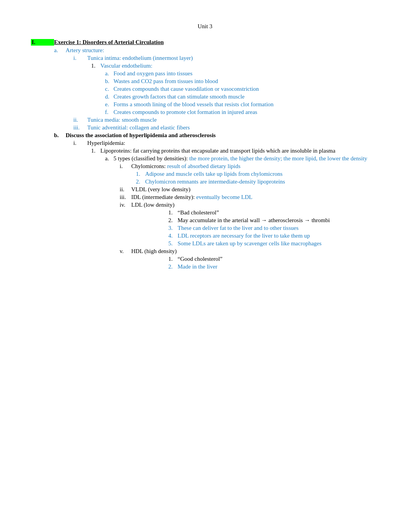  I want to click on chylo-num2: 2. Chylomicron remnants are intermediate…, so click(205, 182).